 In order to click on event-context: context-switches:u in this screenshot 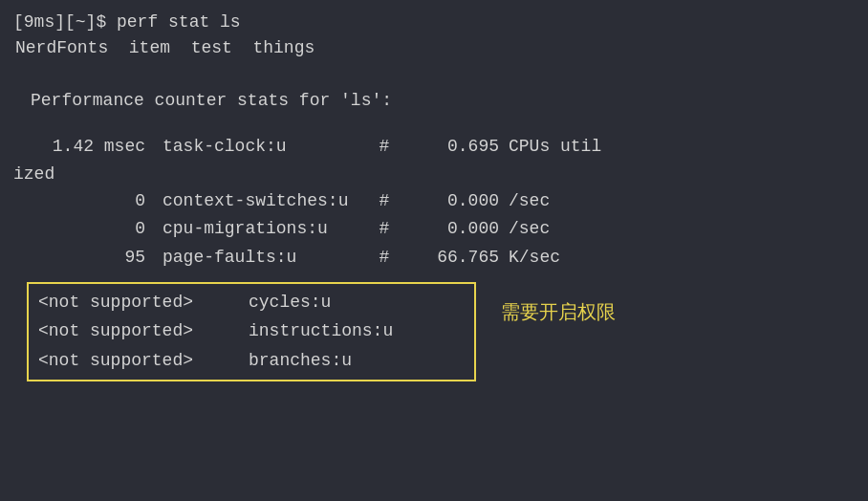, I will do `click(255, 202)`.